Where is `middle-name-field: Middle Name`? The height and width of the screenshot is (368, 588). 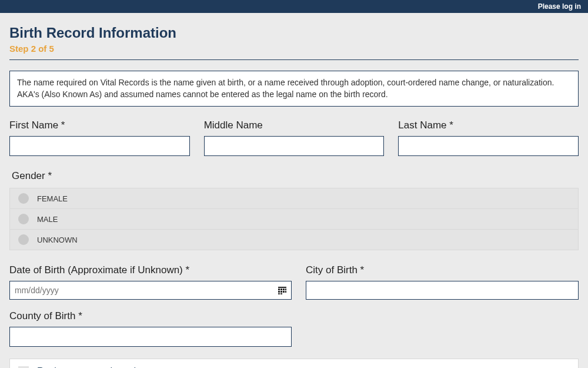
middle-name-field: Middle Name is located at coordinates (294, 138).